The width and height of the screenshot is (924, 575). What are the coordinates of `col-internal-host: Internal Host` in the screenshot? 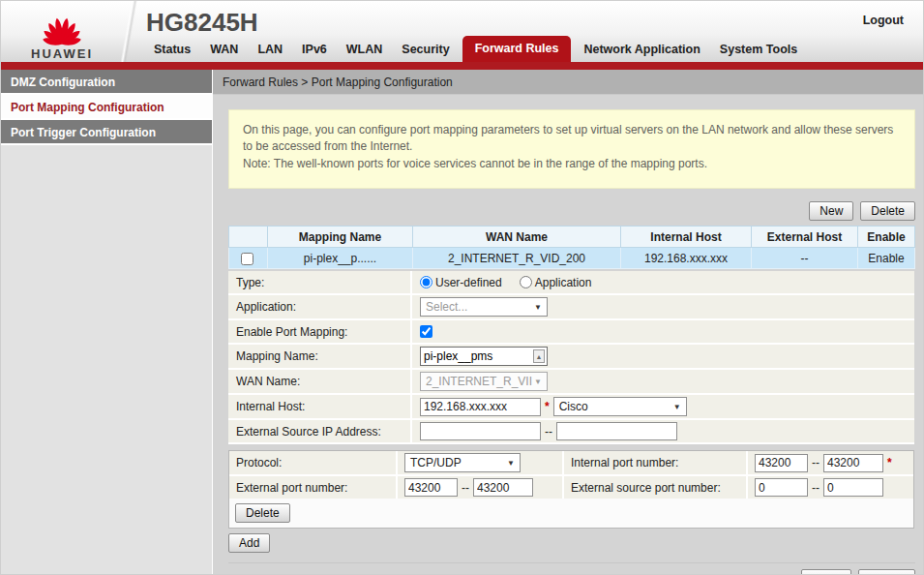 It's located at (687, 237).